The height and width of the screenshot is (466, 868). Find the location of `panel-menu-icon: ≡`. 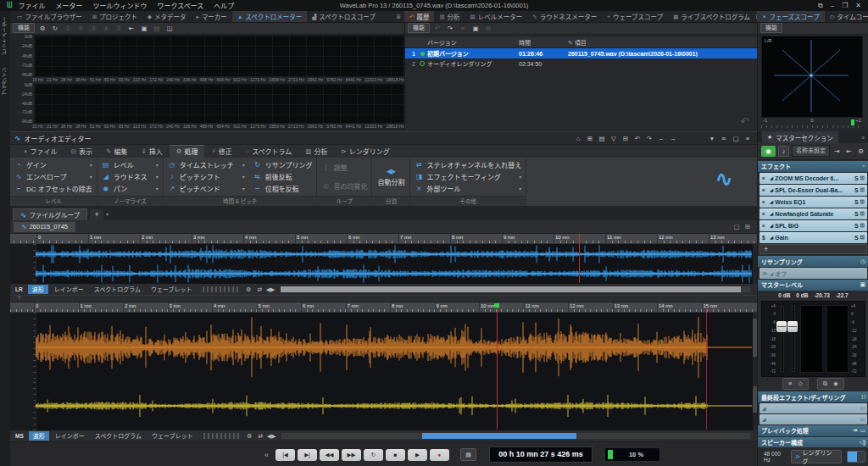

panel-menu-icon: ≡ is located at coordinates (748, 139).